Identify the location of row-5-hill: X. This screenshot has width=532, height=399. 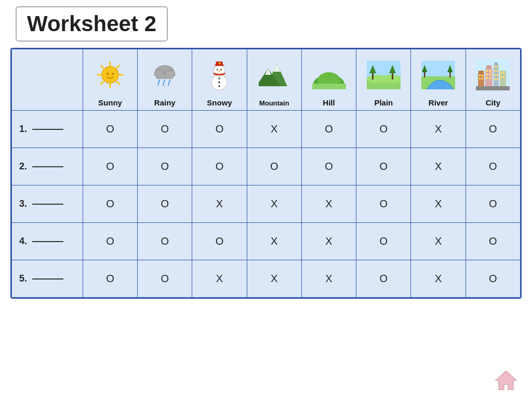
(328, 279).